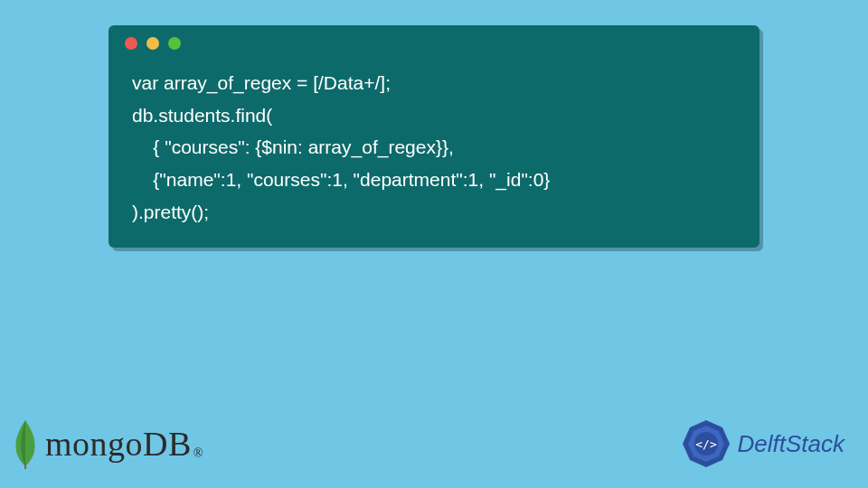 This screenshot has height=488, width=868. Describe the element at coordinates (706, 444) in the screenshot. I see `delftstack-badge-icon: </>` at that location.